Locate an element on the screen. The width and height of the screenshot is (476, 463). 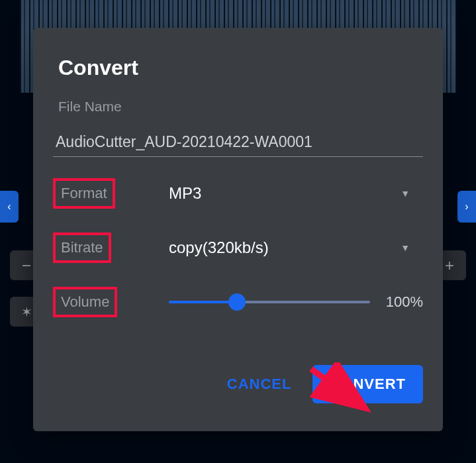
plus-icon: + is located at coordinates (450, 266).